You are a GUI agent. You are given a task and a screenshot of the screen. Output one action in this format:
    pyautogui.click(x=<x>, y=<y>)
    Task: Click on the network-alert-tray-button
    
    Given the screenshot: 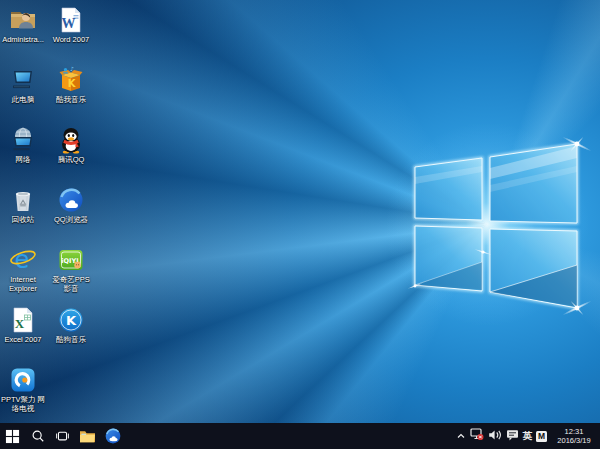 What is the action you would take?
    pyautogui.click(x=477, y=436)
    